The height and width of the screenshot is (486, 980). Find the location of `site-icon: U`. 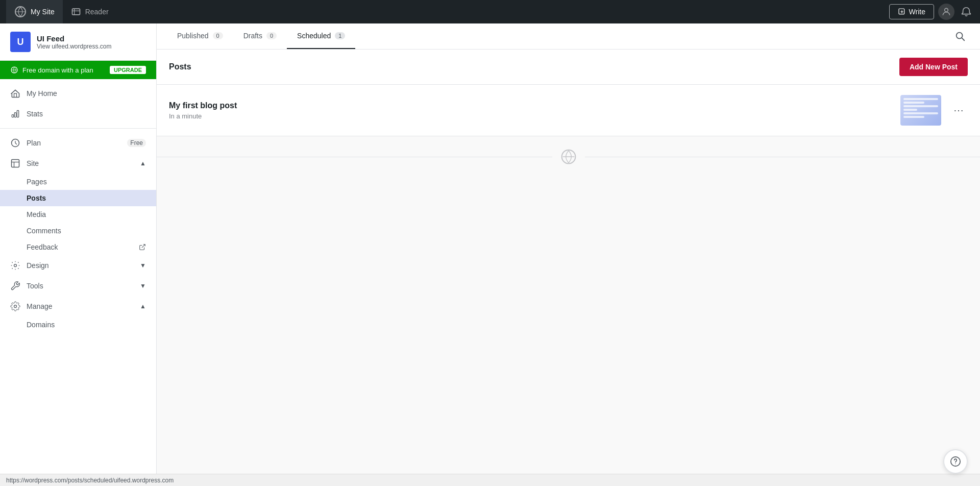

site-icon: U is located at coordinates (20, 42).